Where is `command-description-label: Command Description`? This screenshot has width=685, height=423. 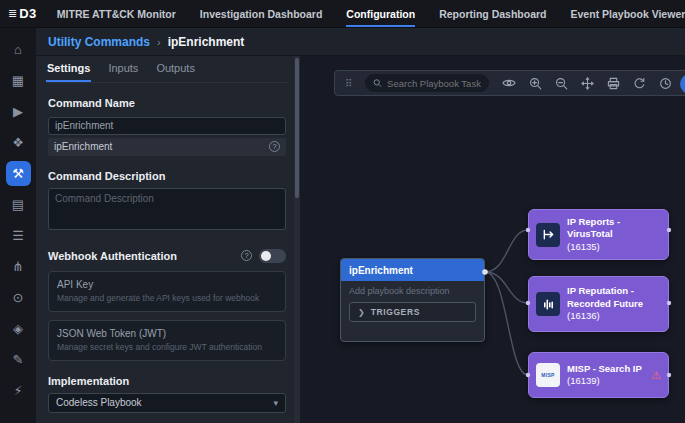 command-description-label: Command Description is located at coordinates (167, 176).